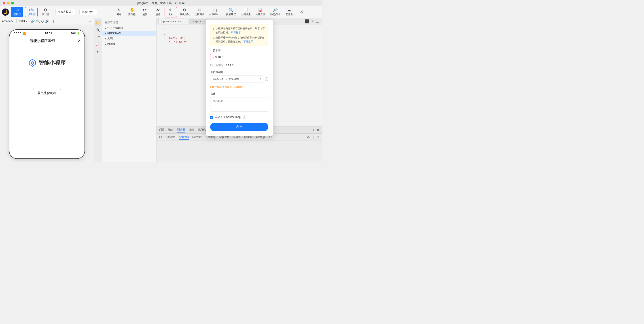 This screenshot has height=324, width=644. Describe the element at coordinates (239, 127) in the screenshot. I see `publish-submit-button: 发布` at that location.